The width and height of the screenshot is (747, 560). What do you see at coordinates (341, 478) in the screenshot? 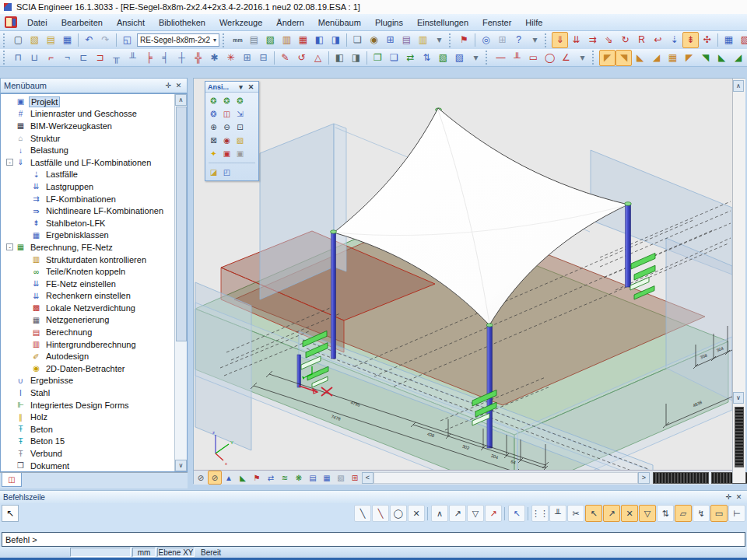
I see `shade-mode-button: ▧` at bounding box center [341, 478].